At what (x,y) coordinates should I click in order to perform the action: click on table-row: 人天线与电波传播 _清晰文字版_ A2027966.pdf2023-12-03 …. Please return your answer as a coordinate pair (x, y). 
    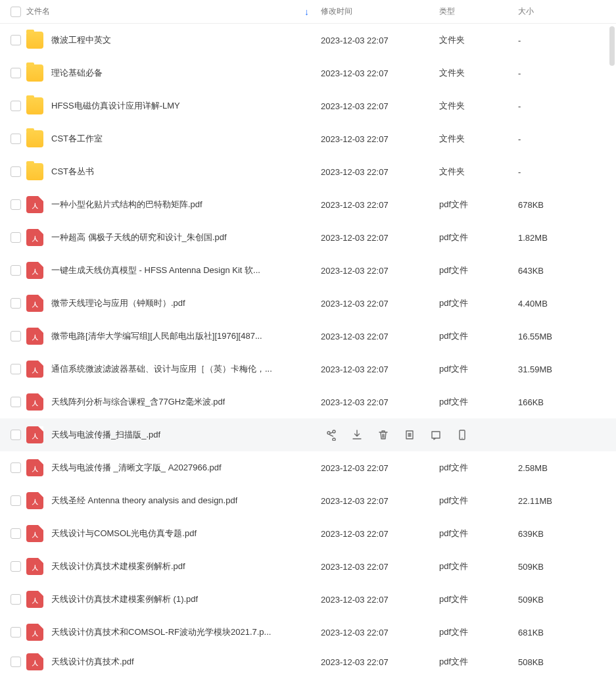
    Looking at the image, I should click on (308, 468).